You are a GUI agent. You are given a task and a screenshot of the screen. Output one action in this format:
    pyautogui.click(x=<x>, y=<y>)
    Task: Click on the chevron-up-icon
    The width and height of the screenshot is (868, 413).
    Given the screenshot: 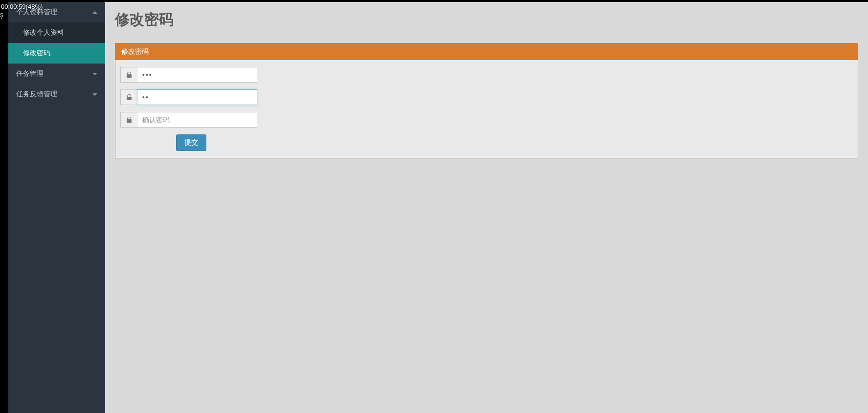 What is the action you would take?
    pyautogui.click(x=95, y=13)
    